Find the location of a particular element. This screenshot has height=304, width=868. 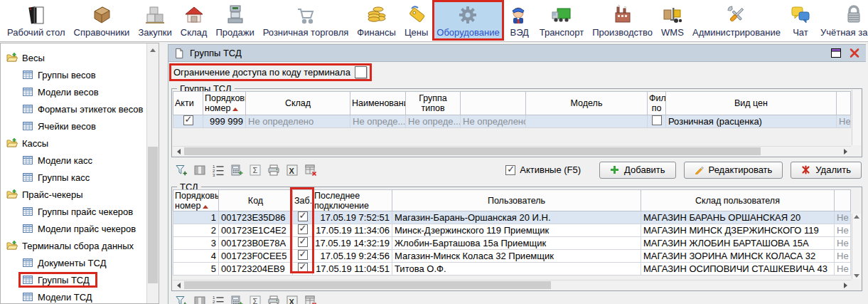

toolbar-item-boxes: Закупки is located at coordinates (155, 20).